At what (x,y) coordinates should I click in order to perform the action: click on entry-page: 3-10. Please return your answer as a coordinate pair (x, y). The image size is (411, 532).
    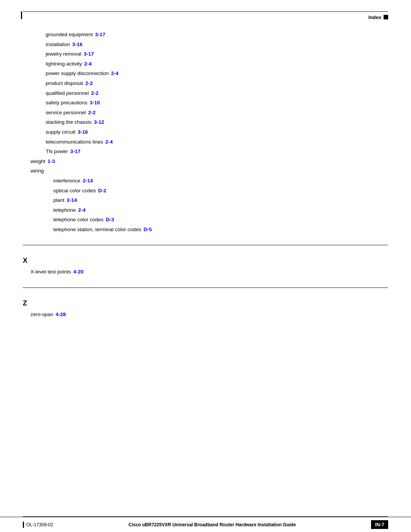
    Looking at the image, I should click on (95, 103).